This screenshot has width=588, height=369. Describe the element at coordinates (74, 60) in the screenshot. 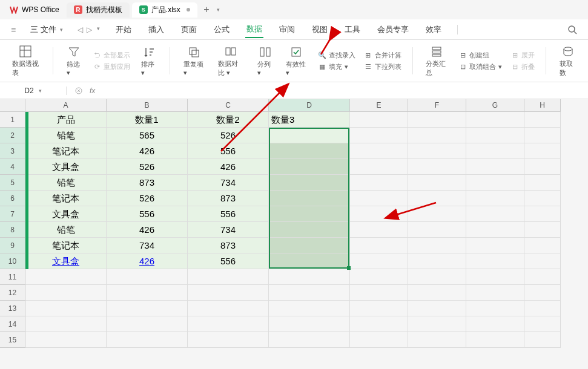

I see `ribbon-filter: 筛选 ▾` at that location.